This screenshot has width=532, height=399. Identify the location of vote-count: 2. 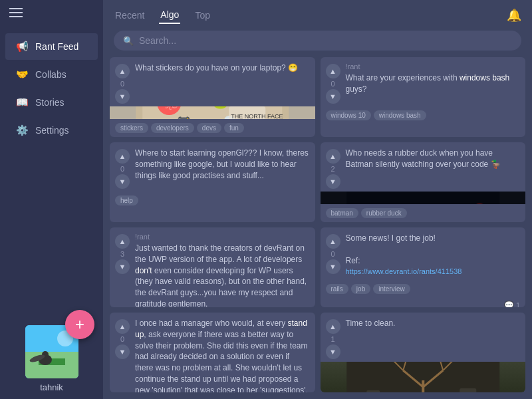
(333, 169).